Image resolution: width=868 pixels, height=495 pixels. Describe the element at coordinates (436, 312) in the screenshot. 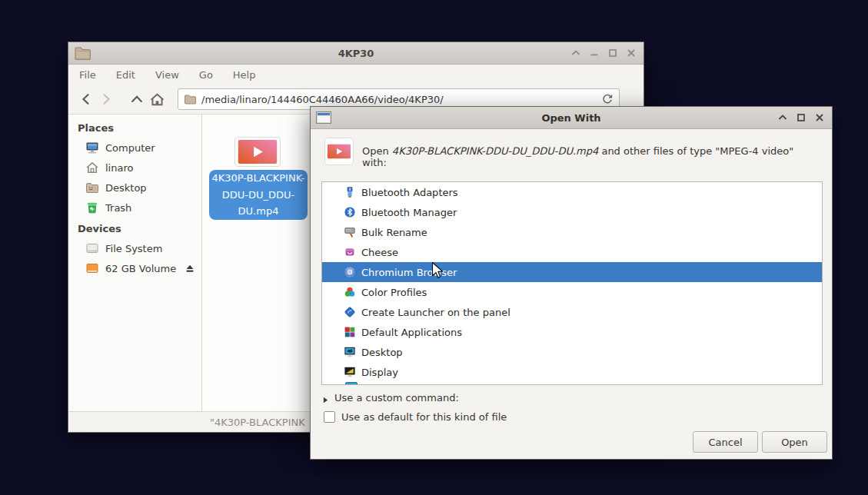

I see `app-label: Create Launcher on the panel` at that location.